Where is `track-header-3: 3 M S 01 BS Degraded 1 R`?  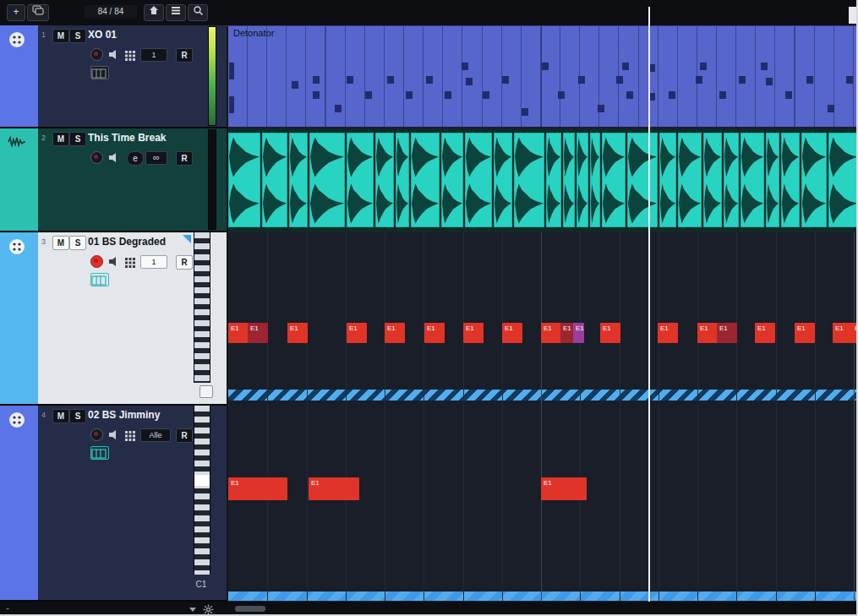
track-header-3: 3 M S 01 BS Degraded 1 R is located at coordinates (113, 319).